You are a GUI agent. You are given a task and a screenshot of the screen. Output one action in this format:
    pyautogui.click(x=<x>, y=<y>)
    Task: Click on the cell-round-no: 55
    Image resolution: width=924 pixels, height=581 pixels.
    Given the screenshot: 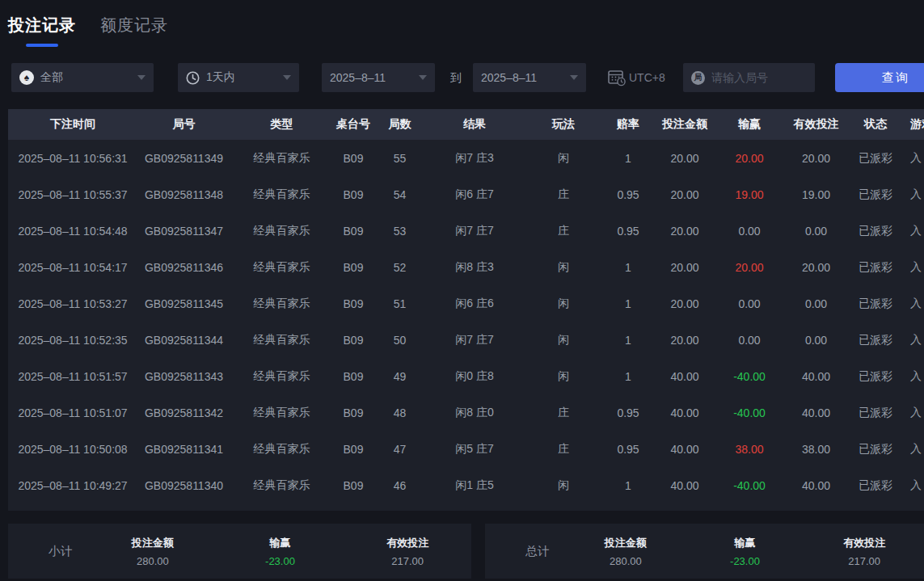 What is the action you would take?
    pyautogui.click(x=399, y=158)
    